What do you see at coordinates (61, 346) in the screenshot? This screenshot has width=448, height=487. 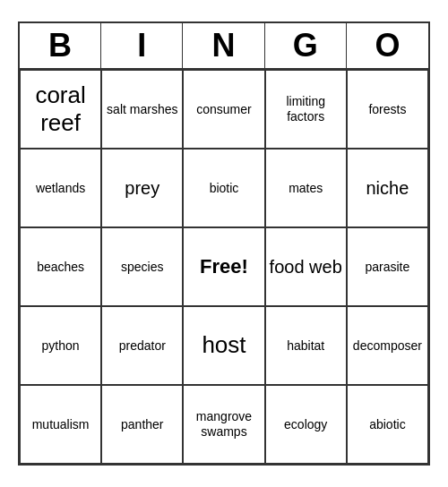 I see `bingo-cell-15: python` at bounding box center [61, 346].